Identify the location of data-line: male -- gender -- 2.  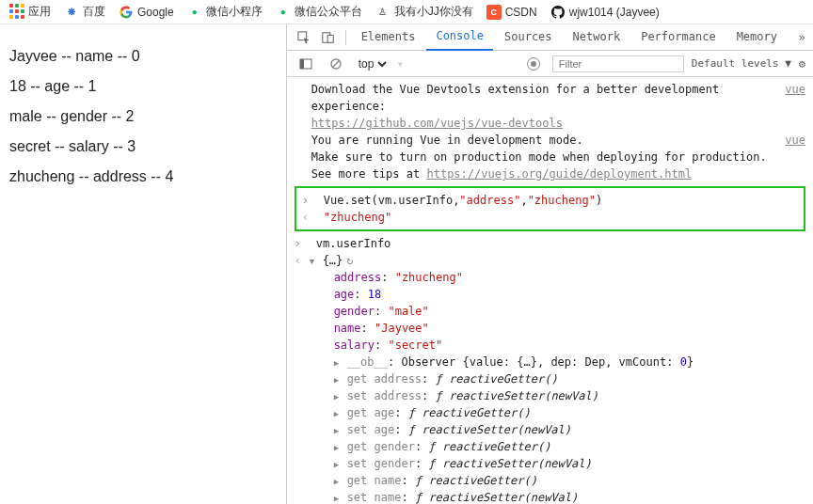
(143, 117).